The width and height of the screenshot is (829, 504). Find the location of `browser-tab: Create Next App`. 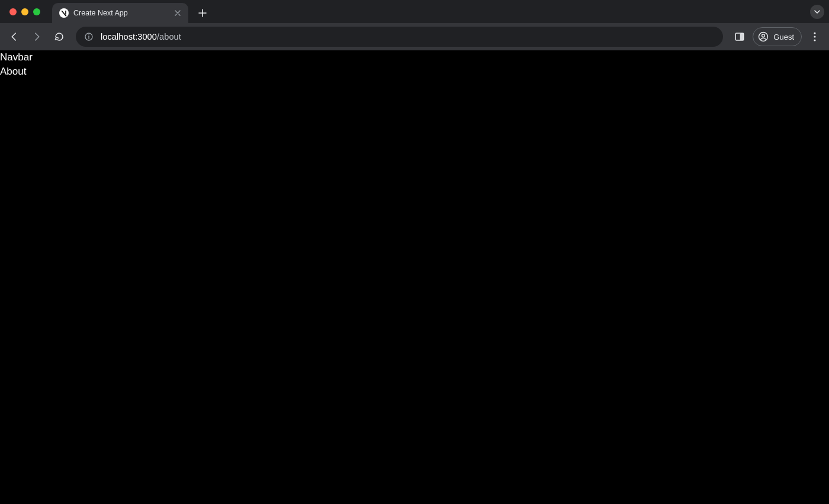

browser-tab: Create Next App is located at coordinates (120, 13).